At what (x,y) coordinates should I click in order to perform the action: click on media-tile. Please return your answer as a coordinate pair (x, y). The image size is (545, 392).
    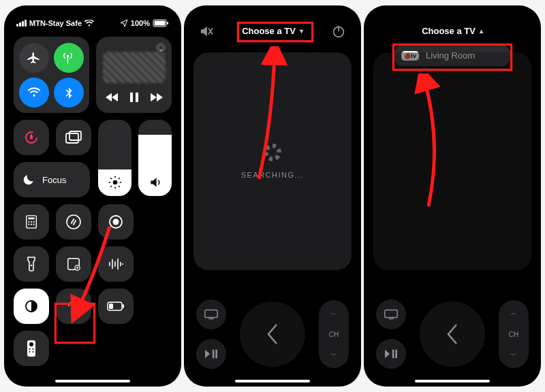
    Looking at the image, I should click on (134, 75).